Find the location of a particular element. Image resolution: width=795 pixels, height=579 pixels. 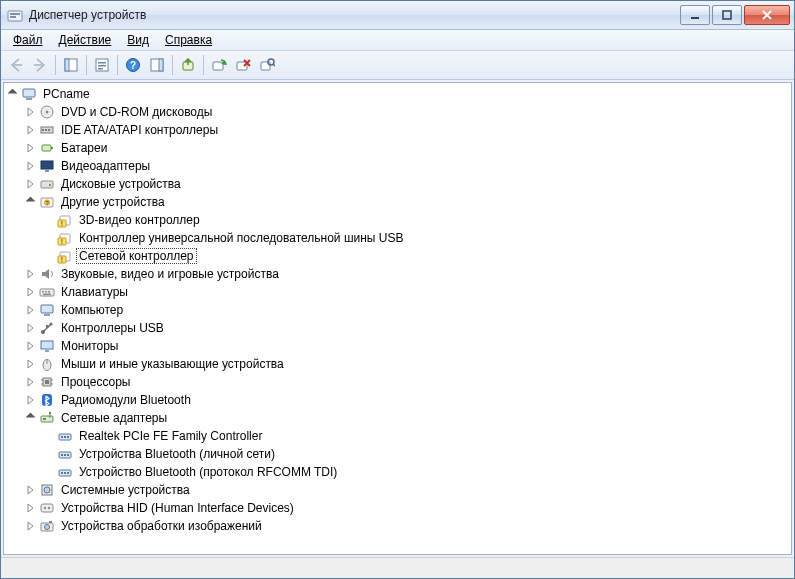

show-hide-tree-button is located at coordinates (71, 65).